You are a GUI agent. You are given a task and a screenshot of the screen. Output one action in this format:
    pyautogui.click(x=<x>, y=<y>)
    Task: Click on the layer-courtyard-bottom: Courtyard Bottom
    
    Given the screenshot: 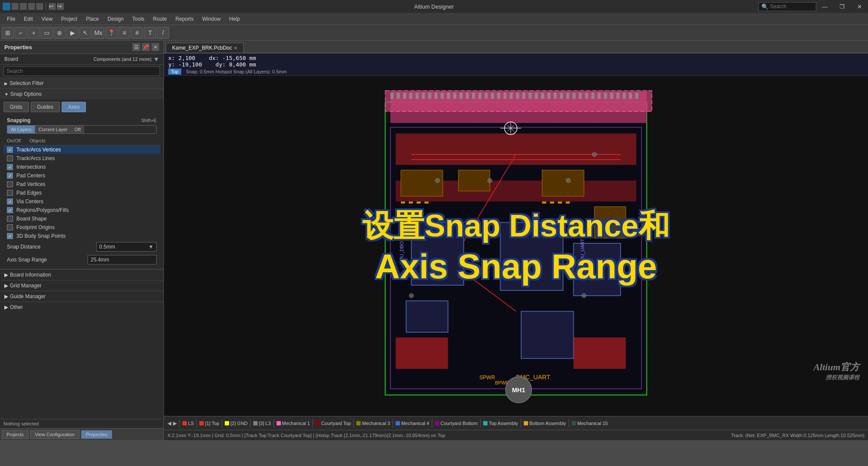 What is the action you would take?
    pyautogui.click(x=456, y=423)
    